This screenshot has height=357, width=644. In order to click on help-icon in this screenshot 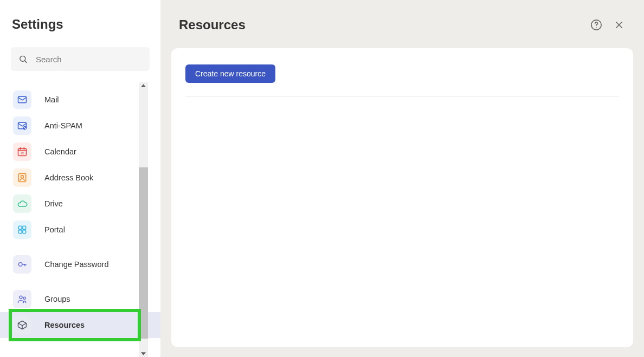, I will do `click(596, 25)`.